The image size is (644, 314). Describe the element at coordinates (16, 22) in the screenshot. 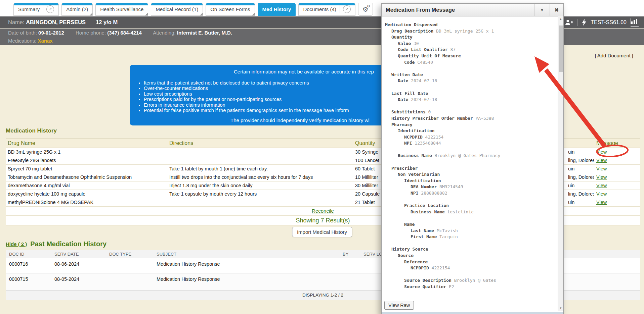

I see `name-label: Name:` at that location.